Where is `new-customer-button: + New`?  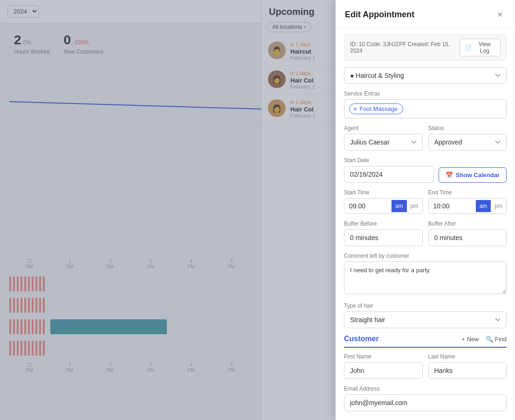 new-customer-button: + New is located at coordinates (470, 339).